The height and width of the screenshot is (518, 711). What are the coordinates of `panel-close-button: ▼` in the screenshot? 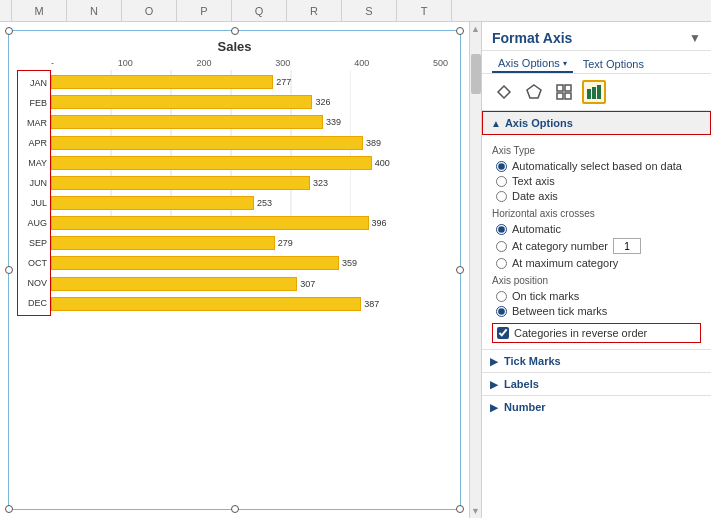 It's located at (695, 38).